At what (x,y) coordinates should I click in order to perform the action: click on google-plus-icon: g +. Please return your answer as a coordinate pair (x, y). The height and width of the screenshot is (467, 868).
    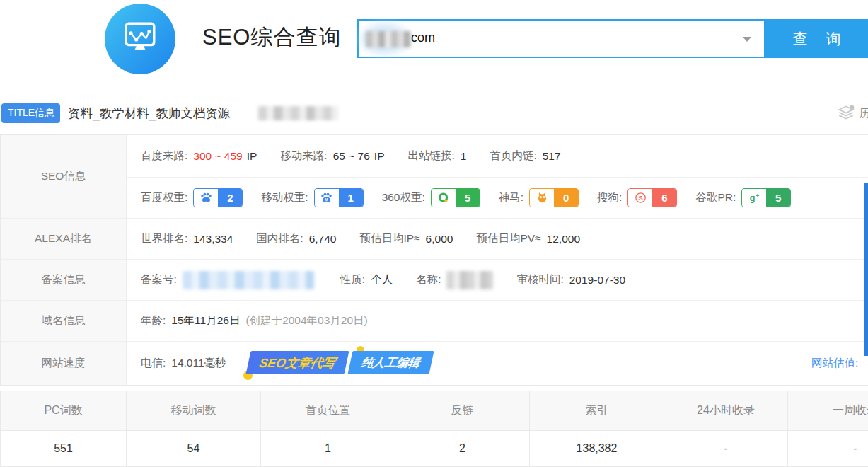
    Looking at the image, I should click on (754, 198).